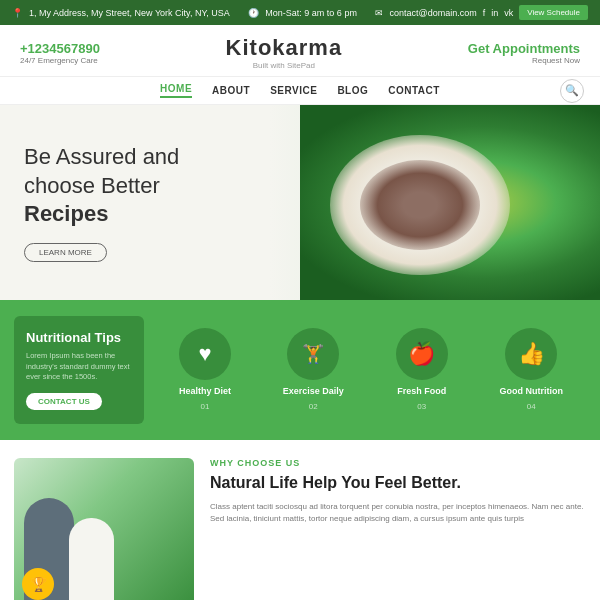  What do you see at coordinates (414, 90) in the screenshot?
I see `nav-contact: CONTACT` at bounding box center [414, 90].